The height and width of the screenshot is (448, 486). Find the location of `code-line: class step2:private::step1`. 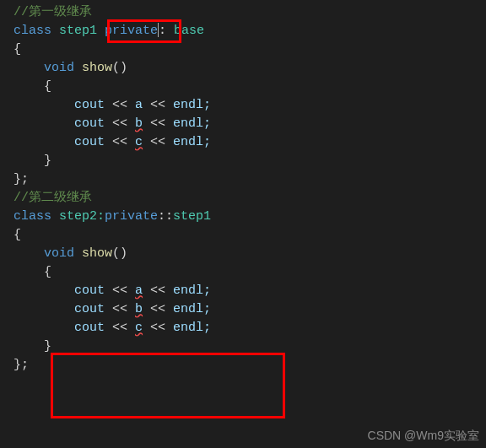

code-line: class step2:private::step1 is located at coordinates (243, 217).